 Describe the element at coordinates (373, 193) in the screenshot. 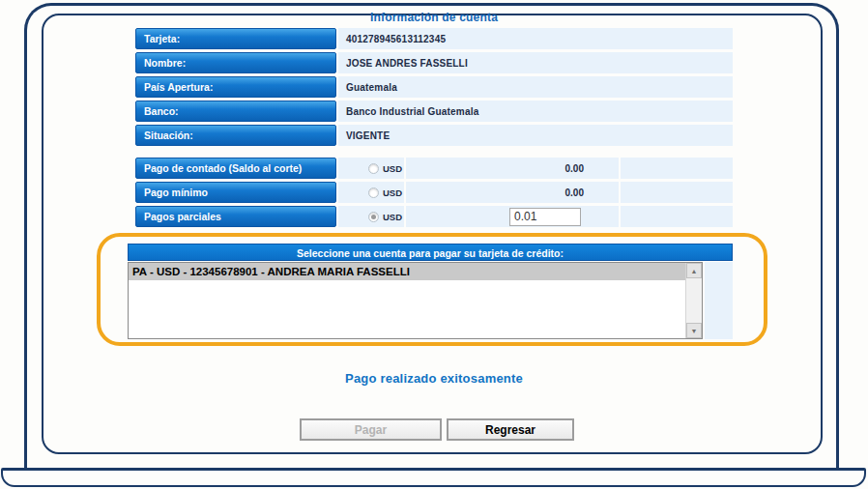

I see `radio-pago-minimo` at that location.